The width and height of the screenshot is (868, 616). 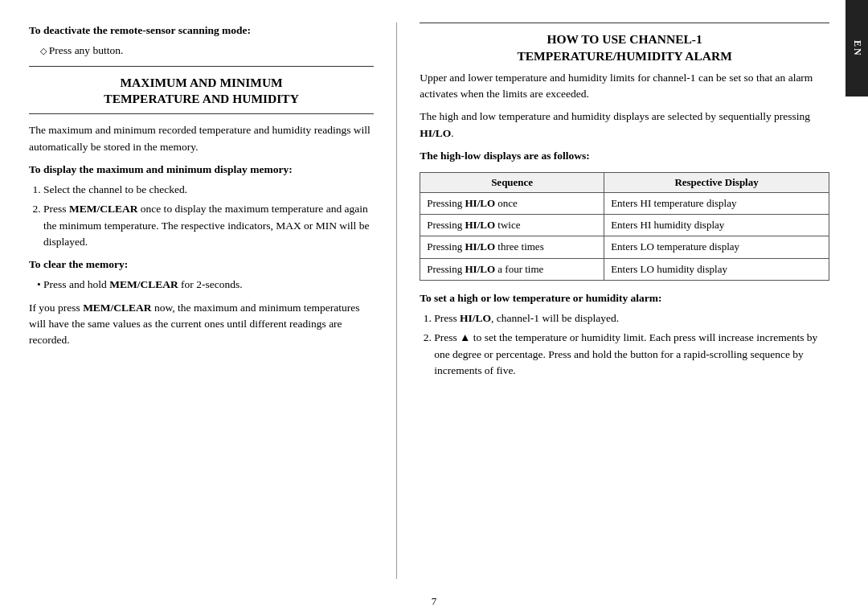 What do you see at coordinates (476, 318) in the screenshot?
I see `hilo-bold-step1: HI/LO` at bounding box center [476, 318].